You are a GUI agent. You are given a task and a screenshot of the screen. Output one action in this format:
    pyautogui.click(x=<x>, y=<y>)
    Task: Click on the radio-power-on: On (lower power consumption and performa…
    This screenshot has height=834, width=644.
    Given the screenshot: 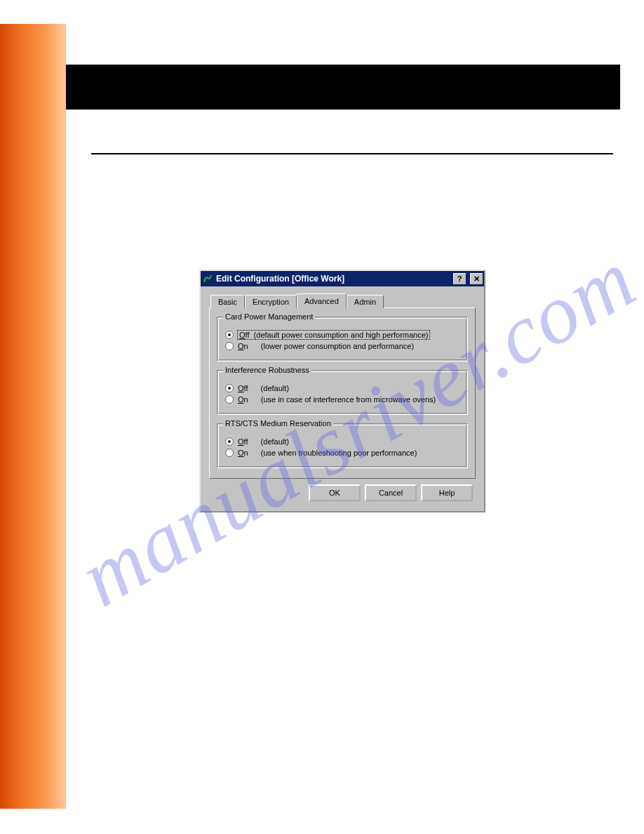 What is the action you would take?
    pyautogui.click(x=342, y=346)
    